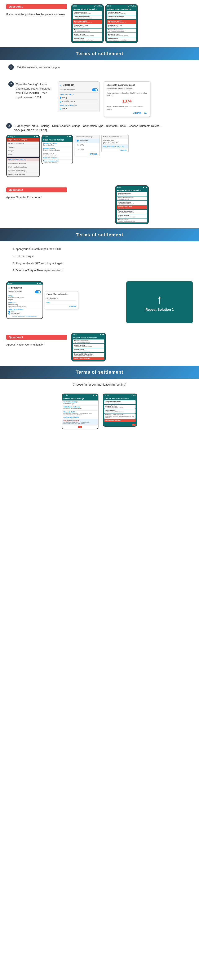  Describe the element at coordinates (100, 54) in the screenshot. I see `terms-header-1: Terms of settlement` at that location.